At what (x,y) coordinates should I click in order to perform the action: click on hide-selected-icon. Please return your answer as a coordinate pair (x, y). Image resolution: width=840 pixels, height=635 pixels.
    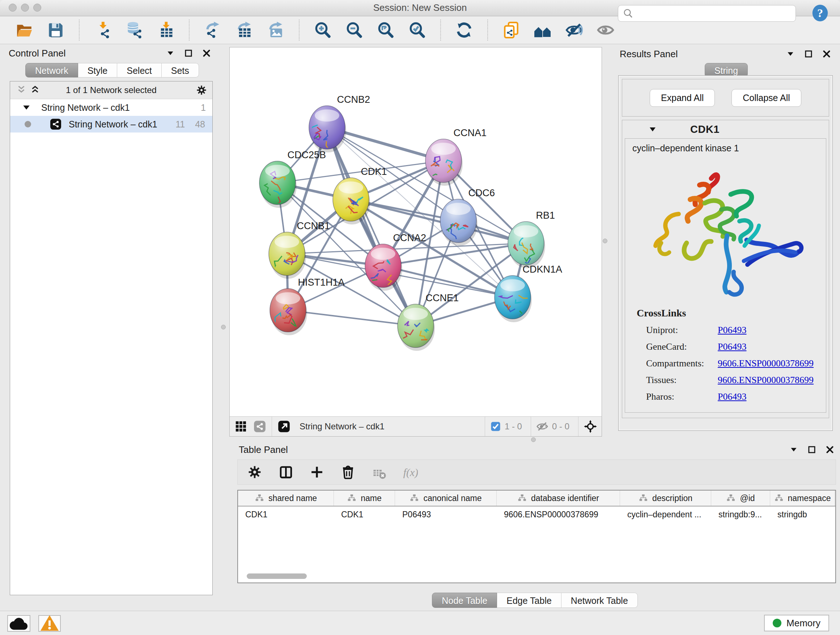
    Looking at the image, I should click on (574, 30).